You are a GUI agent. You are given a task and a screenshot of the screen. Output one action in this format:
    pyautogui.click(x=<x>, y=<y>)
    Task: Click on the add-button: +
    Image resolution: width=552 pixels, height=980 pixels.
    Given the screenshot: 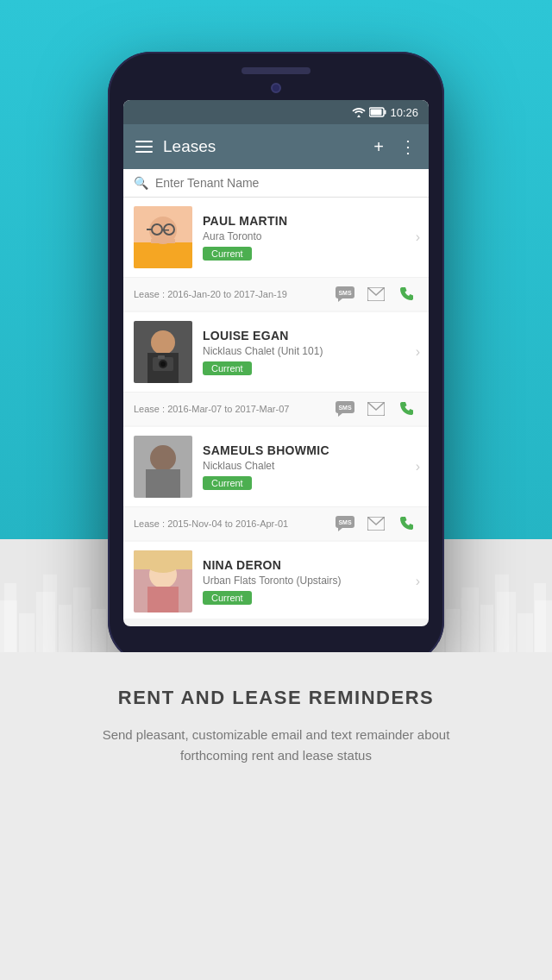 What is the action you would take?
    pyautogui.click(x=379, y=147)
    